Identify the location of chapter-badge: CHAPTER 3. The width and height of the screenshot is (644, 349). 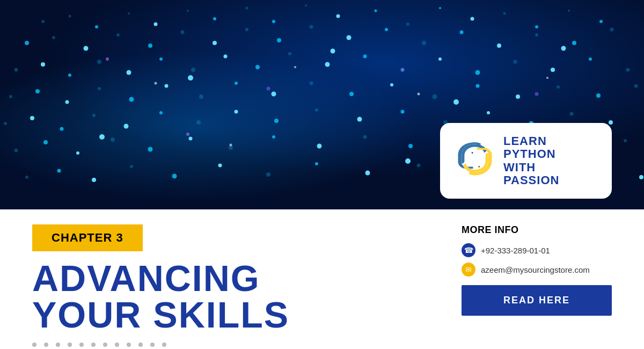
(87, 238).